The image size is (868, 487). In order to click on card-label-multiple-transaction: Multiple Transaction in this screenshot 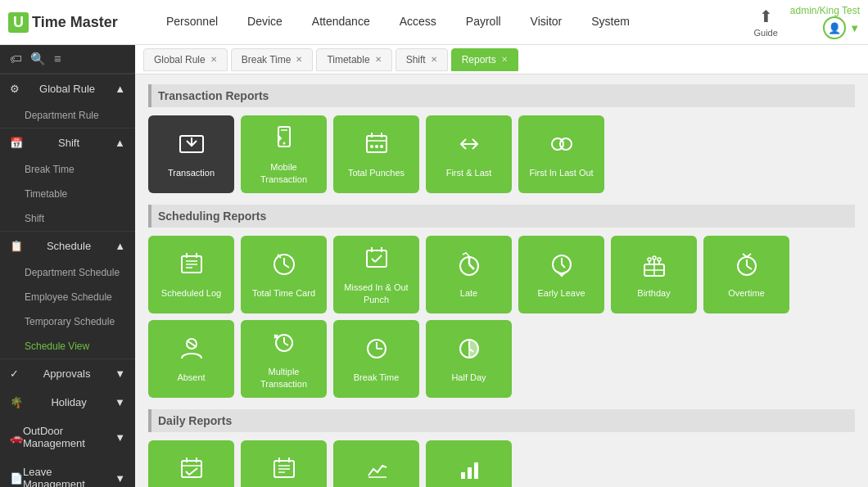, I will do `click(283, 378)`.